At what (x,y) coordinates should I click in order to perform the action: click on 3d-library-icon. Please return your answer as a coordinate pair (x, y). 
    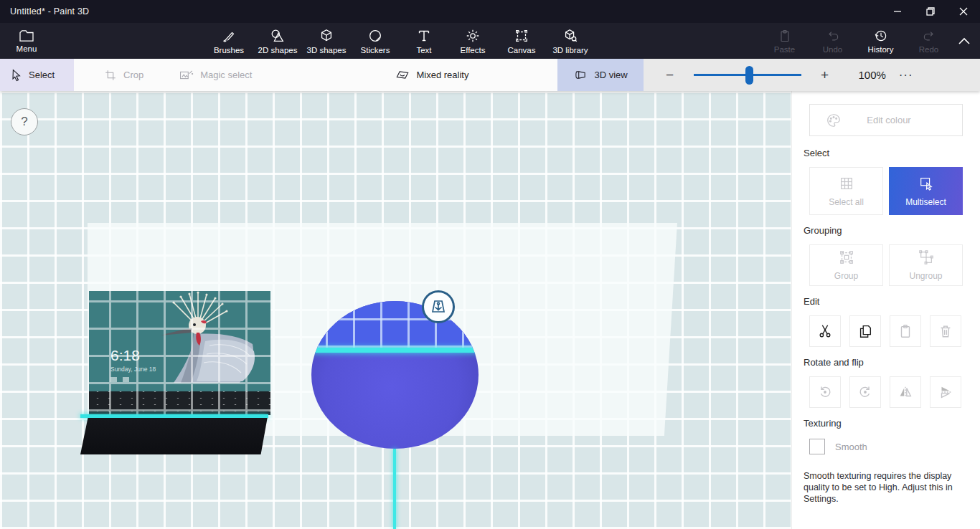
    Looking at the image, I should click on (570, 36).